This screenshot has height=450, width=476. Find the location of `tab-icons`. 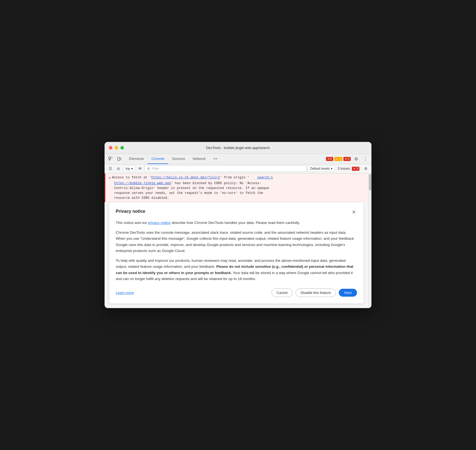

tab-icons is located at coordinates (115, 159).